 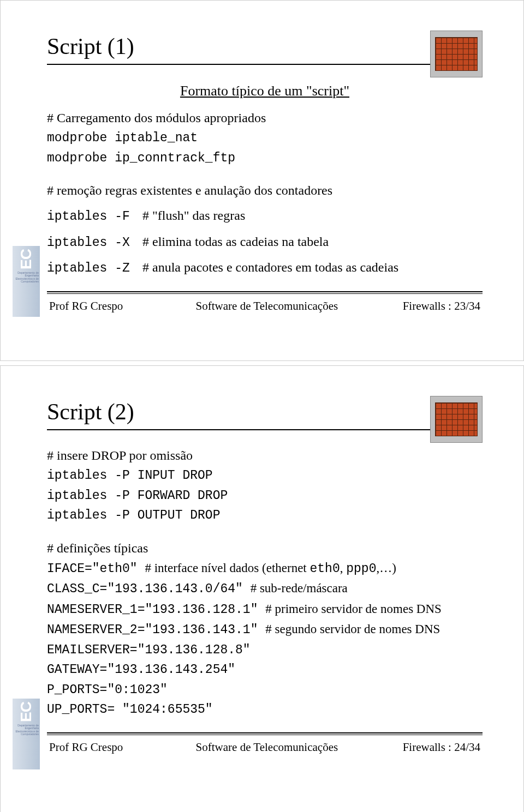 What do you see at coordinates (95, 268) in the screenshot?
I see `code-iptables-z: iptables -Z` at bounding box center [95, 268].